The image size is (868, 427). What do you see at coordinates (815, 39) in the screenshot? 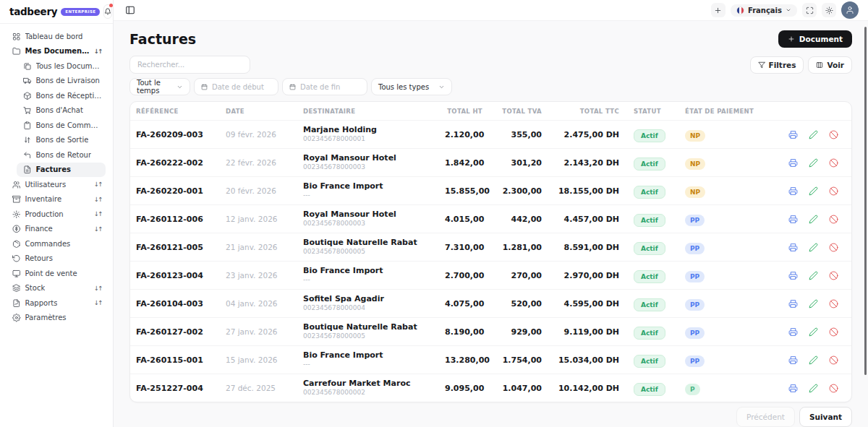
I see `add-document-button: Document` at bounding box center [815, 39].